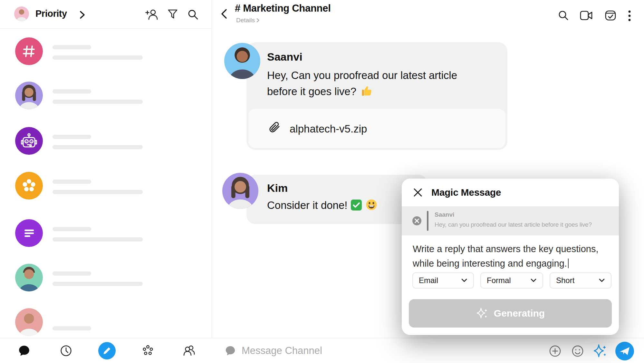 The image size is (644, 363). I want to click on message-input, so click(374, 351).